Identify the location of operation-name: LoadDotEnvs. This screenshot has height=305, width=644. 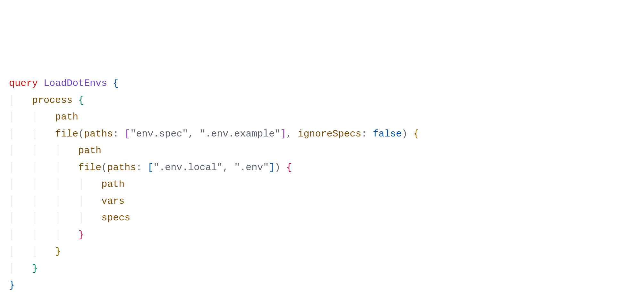
(75, 83).